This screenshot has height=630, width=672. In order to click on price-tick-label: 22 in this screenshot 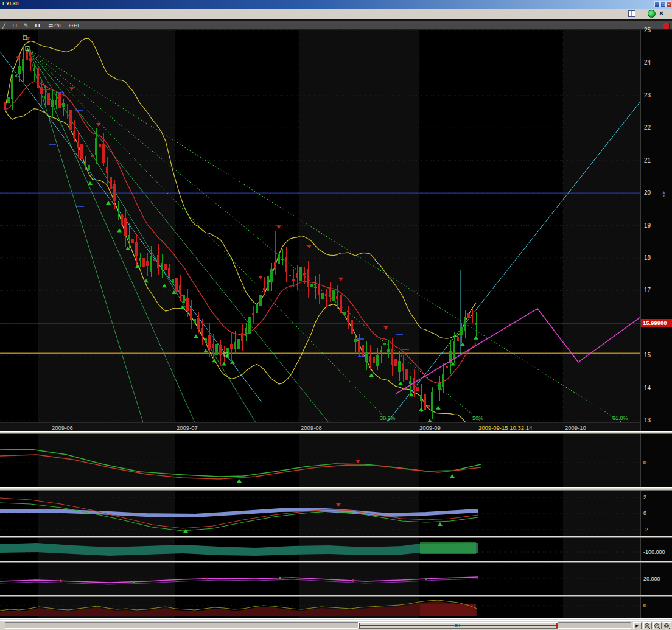, I will do `click(648, 128)`.